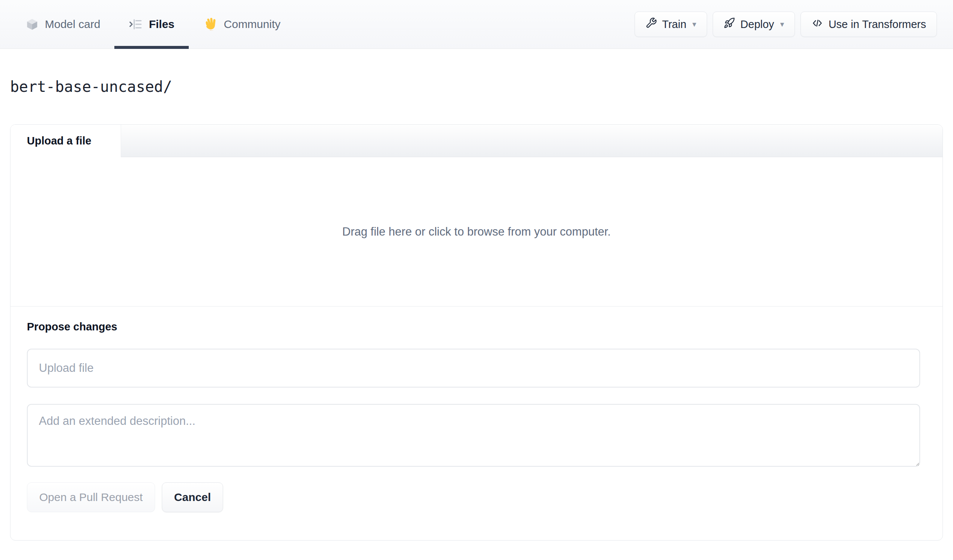 The width and height of the screenshot is (953, 560). I want to click on use-in-transformers-label: Use in Transformers, so click(877, 24).